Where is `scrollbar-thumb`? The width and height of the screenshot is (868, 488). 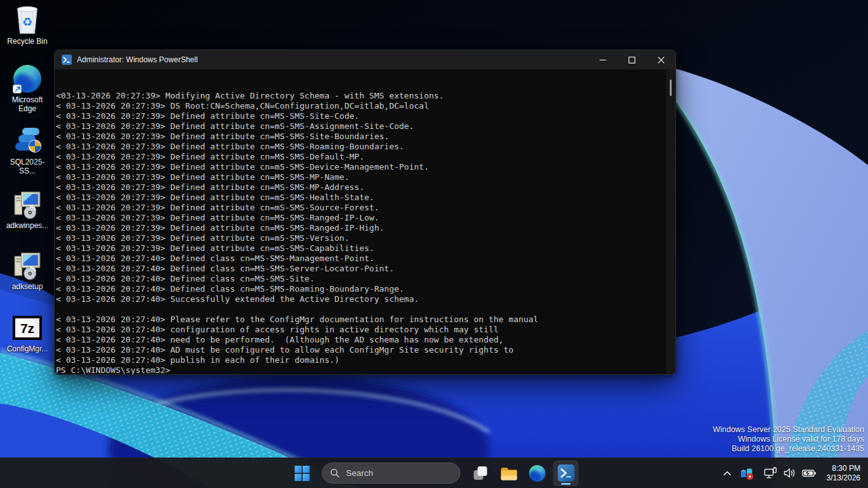 scrollbar-thumb is located at coordinates (671, 88).